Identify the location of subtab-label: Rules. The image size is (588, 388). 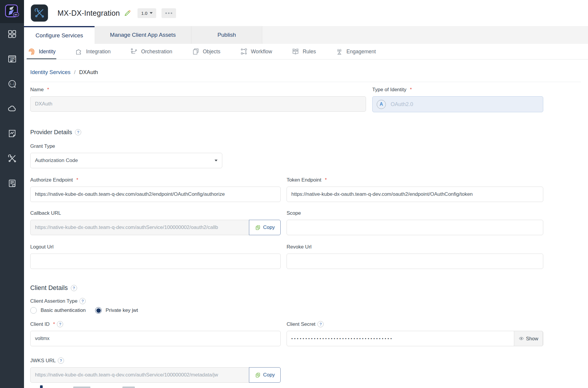
(309, 52).